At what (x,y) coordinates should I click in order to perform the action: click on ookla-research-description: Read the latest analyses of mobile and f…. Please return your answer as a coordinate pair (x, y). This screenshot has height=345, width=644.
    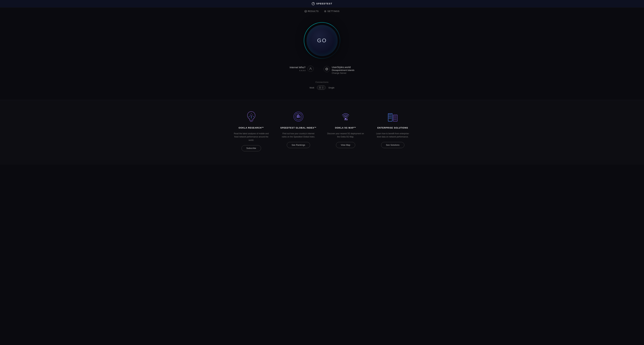
    Looking at the image, I should click on (251, 137).